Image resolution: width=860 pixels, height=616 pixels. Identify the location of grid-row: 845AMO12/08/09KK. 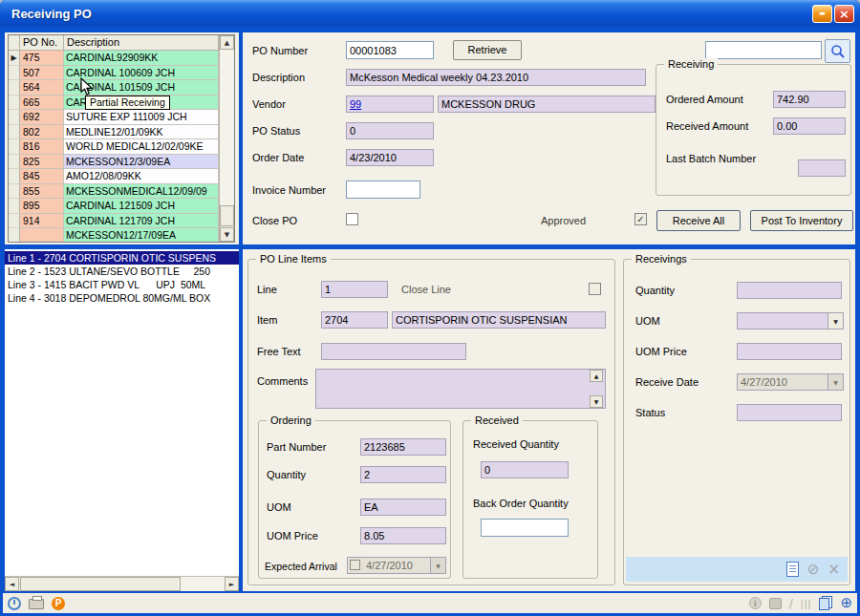
(114, 177).